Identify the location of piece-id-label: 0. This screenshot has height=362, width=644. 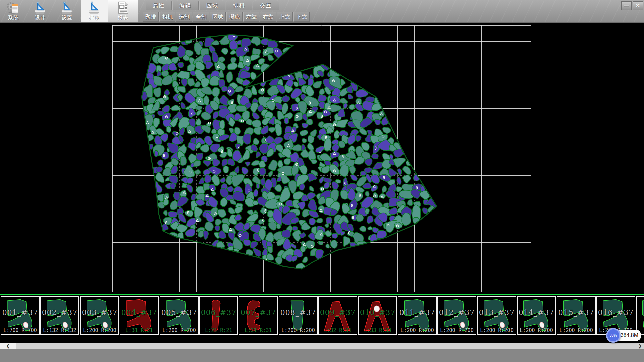
(640, 312).